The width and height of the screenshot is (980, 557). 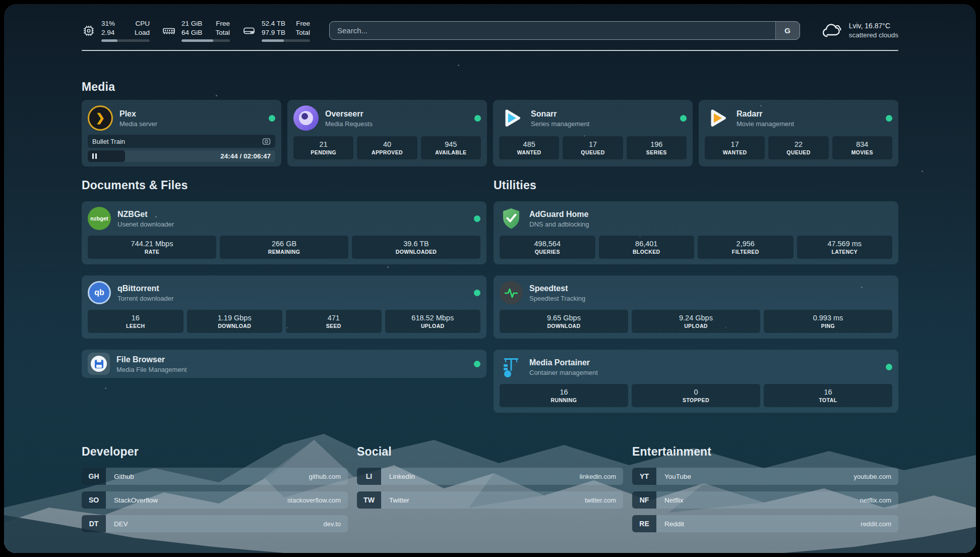 What do you see at coordinates (286, 40) in the screenshot?
I see `disk-progress-track` at bounding box center [286, 40].